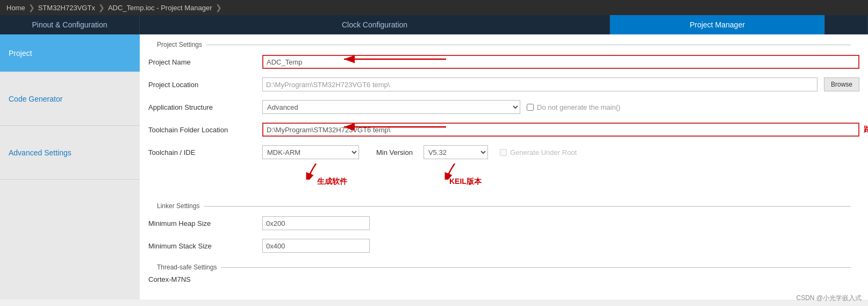 The image size is (868, 306). I want to click on tab-project-manager: Project Manager, so click(718, 25).